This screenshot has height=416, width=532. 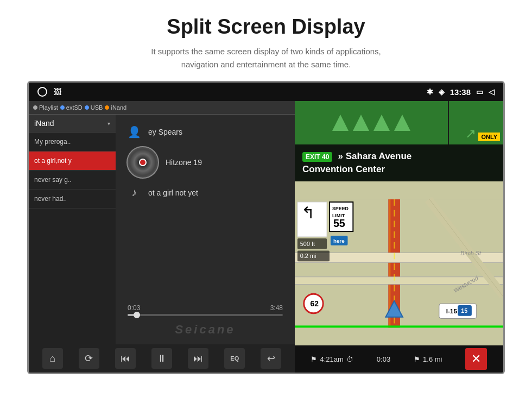 I want to click on remaining-distance: 1.6 mi, so click(x=432, y=360).